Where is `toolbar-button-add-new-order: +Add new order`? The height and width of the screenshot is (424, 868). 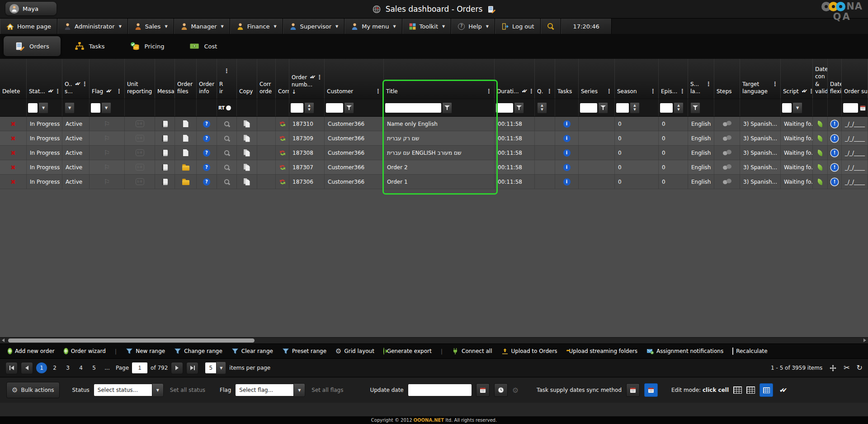 toolbar-button-add-new-order: +Add new order is located at coordinates (31, 351).